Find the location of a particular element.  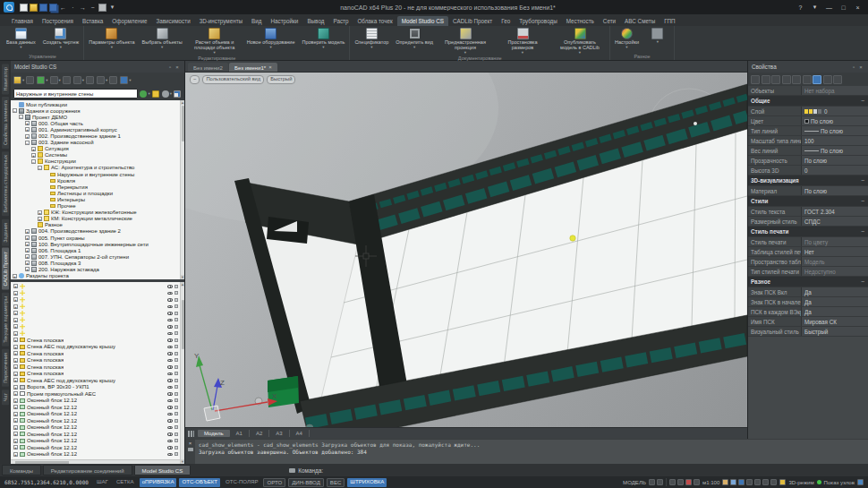

bottom-tab: Редактирование соединений is located at coordinates (88, 470).